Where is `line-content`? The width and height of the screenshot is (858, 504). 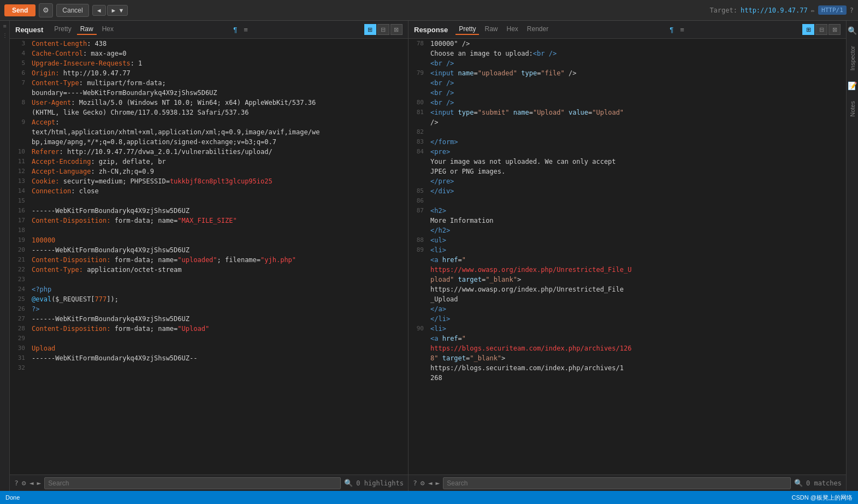
line-content is located at coordinates (218, 230).